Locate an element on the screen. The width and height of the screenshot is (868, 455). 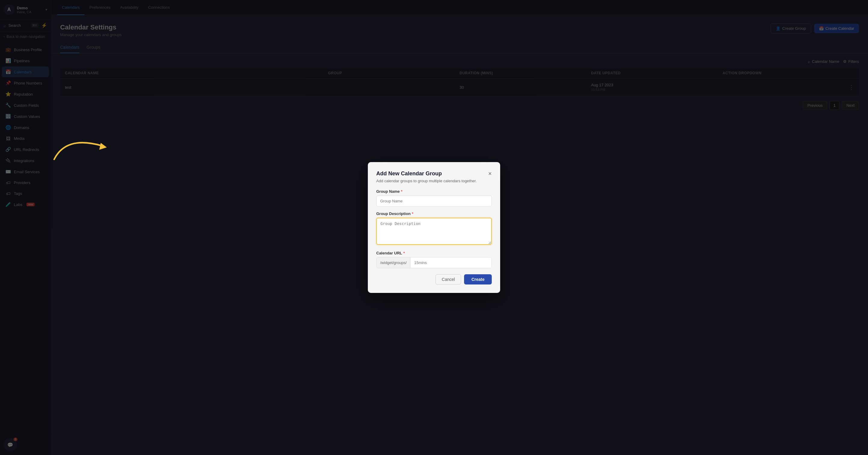
modal-dialog: Add New Calendar Group × Add calendar gr… is located at coordinates (434, 228).